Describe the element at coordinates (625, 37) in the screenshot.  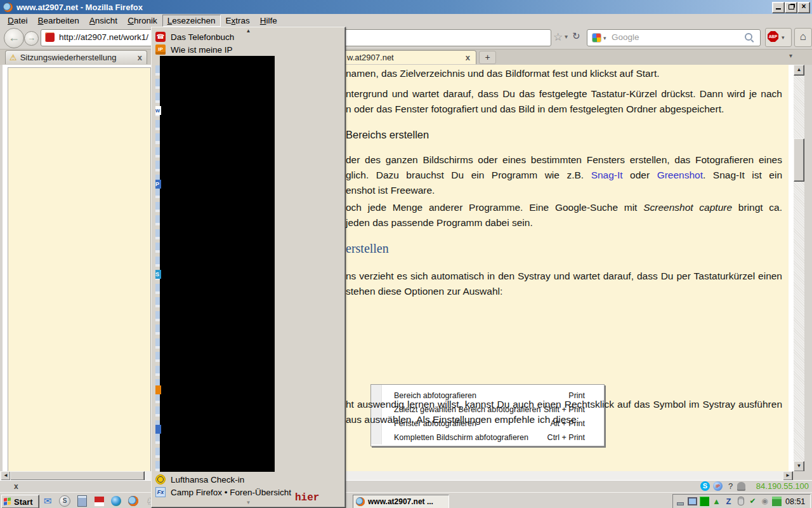
I see `search-placeholder: Google` at that location.